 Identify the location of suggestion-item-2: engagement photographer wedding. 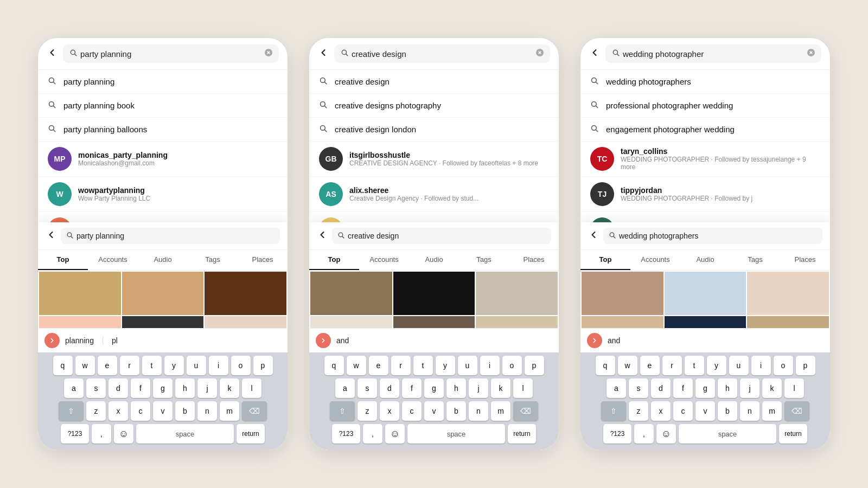
(705, 130).